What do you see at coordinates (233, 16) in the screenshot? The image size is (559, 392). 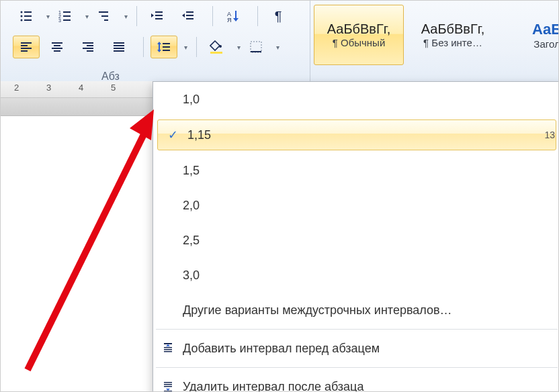 I see `sort-icon: АЯ` at bounding box center [233, 16].